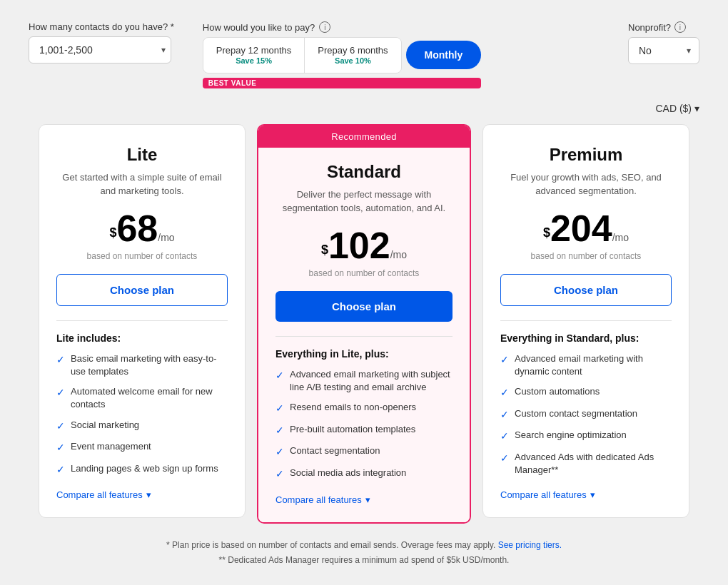  Describe the element at coordinates (586, 155) in the screenshot. I see `premium-plan-name: Premium` at that location.